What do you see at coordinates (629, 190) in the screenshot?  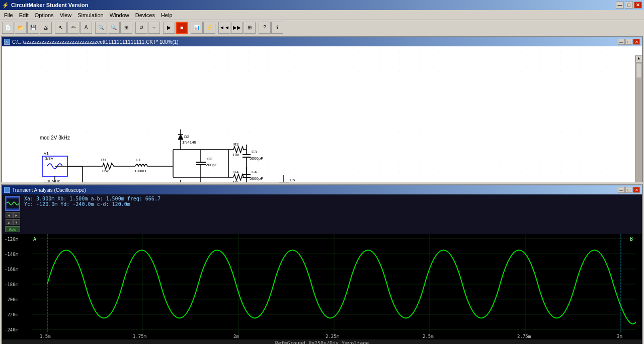 I see `osc-maximize: □` at bounding box center [629, 190].